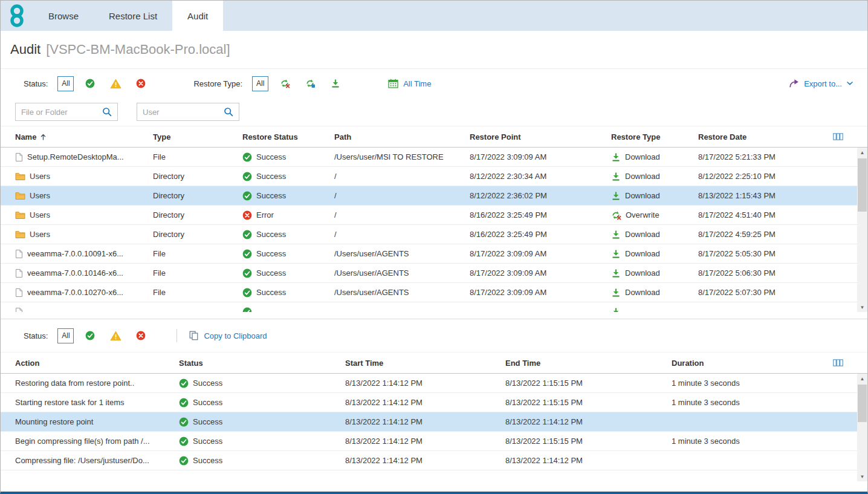 The width and height of the screenshot is (868, 494). Describe the element at coordinates (285, 83) in the screenshot. I see `restore-type-overwrite-button` at that location.